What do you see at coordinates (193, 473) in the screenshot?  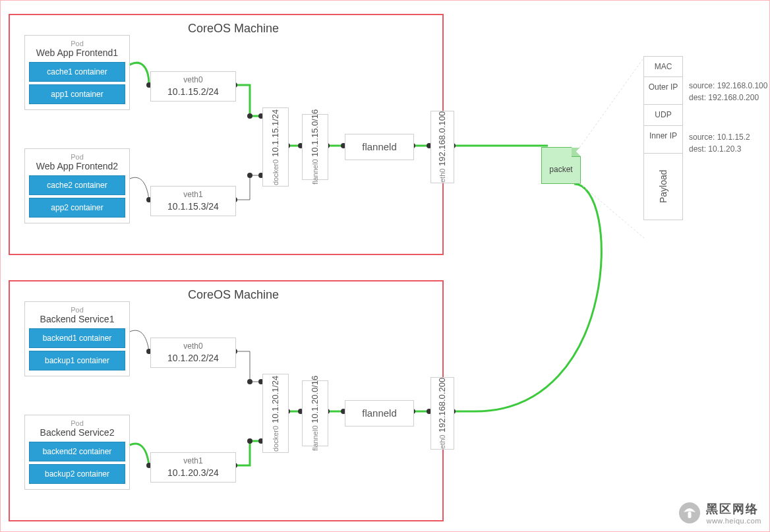 I see `veth-ip: 10.1.20.3/24` at bounding box center [193, 473].